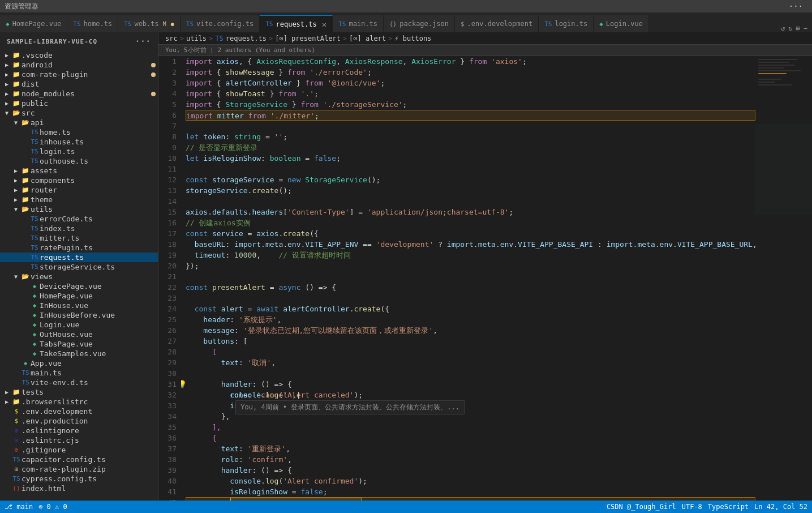  I want to click on tree-item-index-ts: ▶ TS index.ts, so click(79, 229).